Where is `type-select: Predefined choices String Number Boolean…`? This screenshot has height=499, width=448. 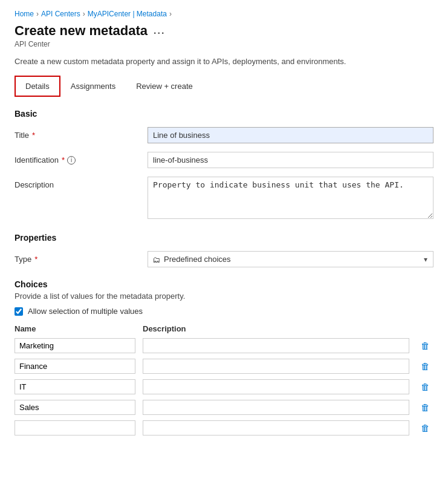
type-select: Predefined choices String Number Boolean… is located at coordinates (290, 259).